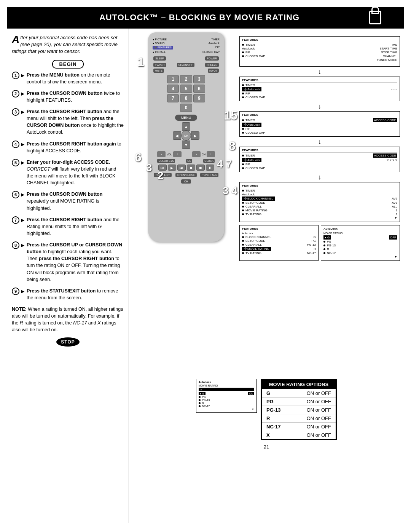  Describe the element at coordinates (226, 396) in the screenshot. I see `screen-bottom: AutoLock MOVIE RATING ▲ ● GON PG PG-13 R…` at that location.